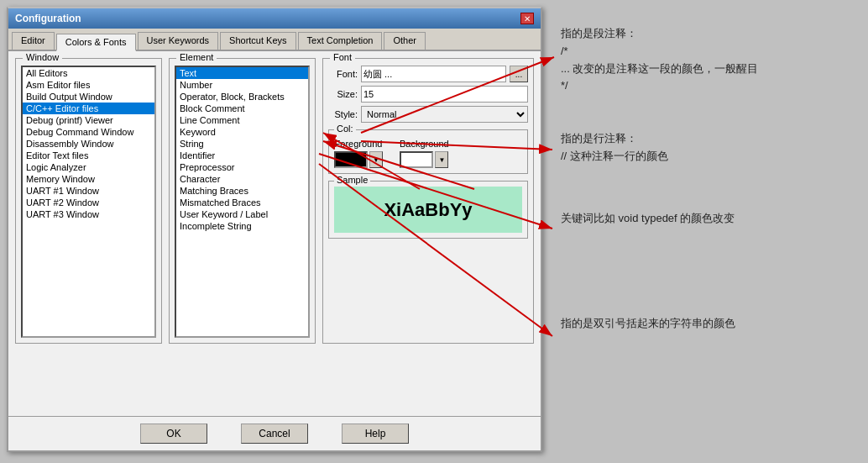  What do you see at coordinates (49, 18) in the screenshot?
I see `dialog-title: Configuration` at bounding box center [49, 18].